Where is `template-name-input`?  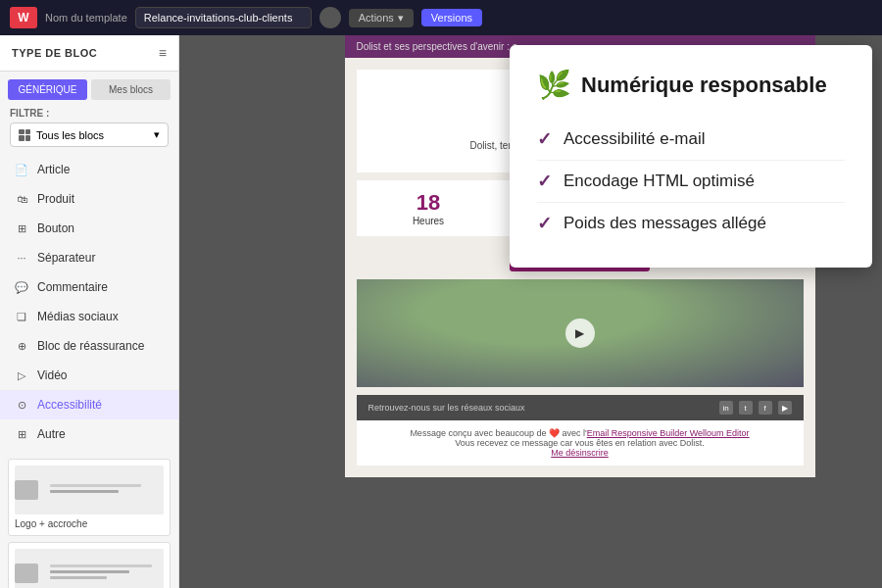 template-name-input is located at coordinates (223, 18).